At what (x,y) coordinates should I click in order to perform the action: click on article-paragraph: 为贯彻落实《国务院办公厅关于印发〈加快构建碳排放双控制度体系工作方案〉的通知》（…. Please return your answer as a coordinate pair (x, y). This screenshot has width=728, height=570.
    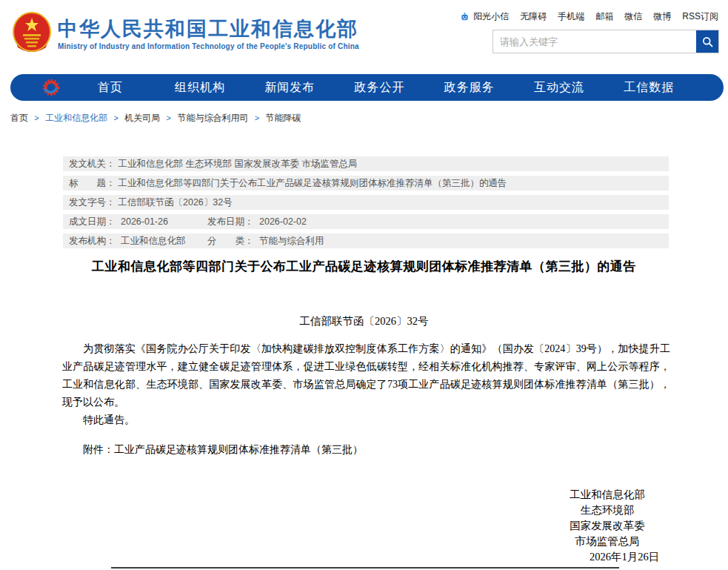
    Looking at the image, I should click on (366, 376).